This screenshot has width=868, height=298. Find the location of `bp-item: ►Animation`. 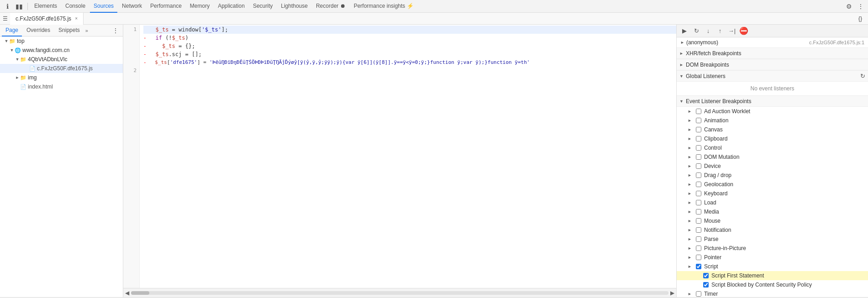

bp-item: ►Animation is located at coordinates (773, 120).